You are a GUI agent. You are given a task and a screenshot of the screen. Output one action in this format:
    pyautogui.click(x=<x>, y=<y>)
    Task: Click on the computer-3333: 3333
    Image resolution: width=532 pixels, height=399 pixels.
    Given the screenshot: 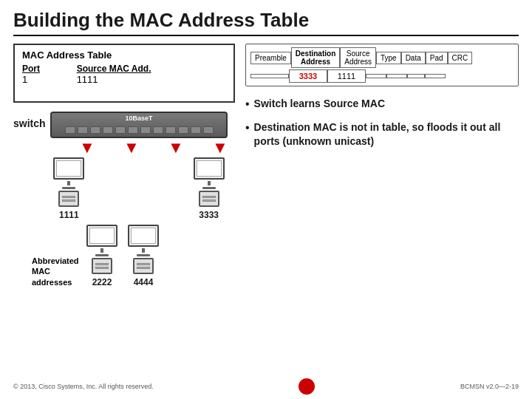 What is the action you would take?
    pyautogui.click(x=209, y=189)
    